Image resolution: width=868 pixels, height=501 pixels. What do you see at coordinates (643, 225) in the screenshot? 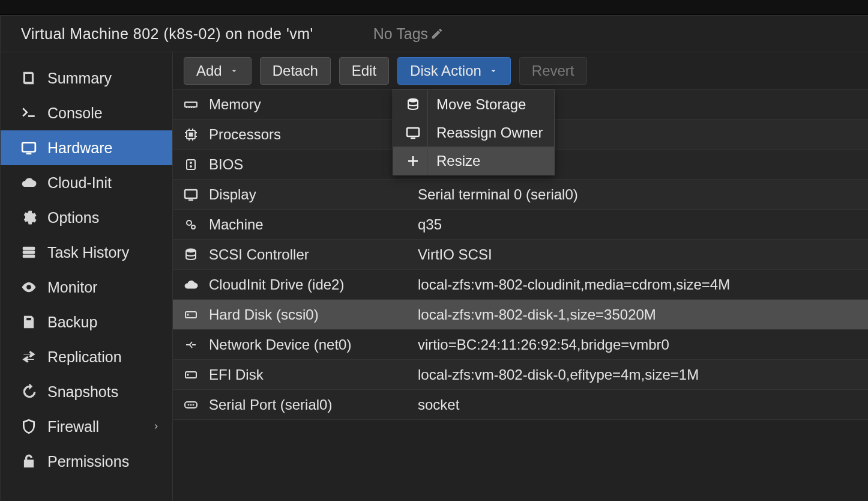
I see `hardware-row-value: q35` at bounding box center [643, 225].